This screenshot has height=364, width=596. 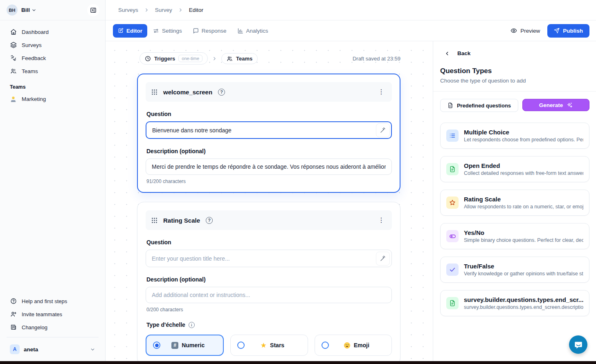 What do you see at coordinates (578, 345) in the screenshot?
I see `chat-launcher` at bounding box center [578, 345].